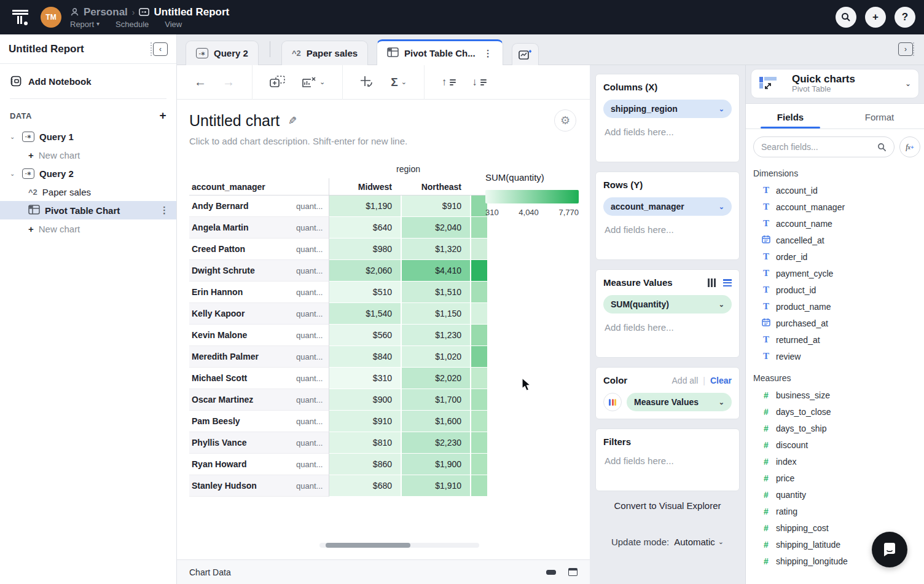 The height and width of the screenshot is (584, 924). Describe the element at coordinates (365, 400) in the screenshot. I see `heatmap-cell: $900` at that location.